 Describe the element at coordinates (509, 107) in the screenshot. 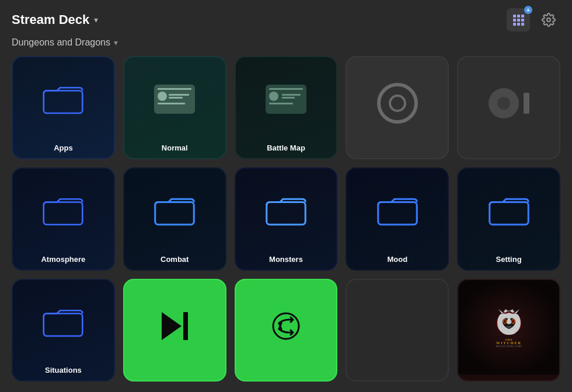

I see `button-playpause` at that location.